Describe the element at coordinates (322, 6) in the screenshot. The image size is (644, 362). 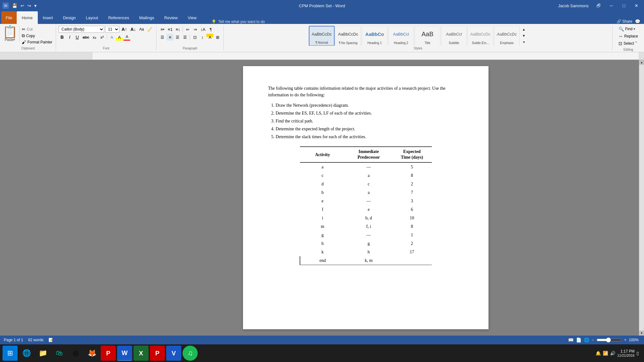
I see `document-title: CPM Problem Set - Word` at that location.